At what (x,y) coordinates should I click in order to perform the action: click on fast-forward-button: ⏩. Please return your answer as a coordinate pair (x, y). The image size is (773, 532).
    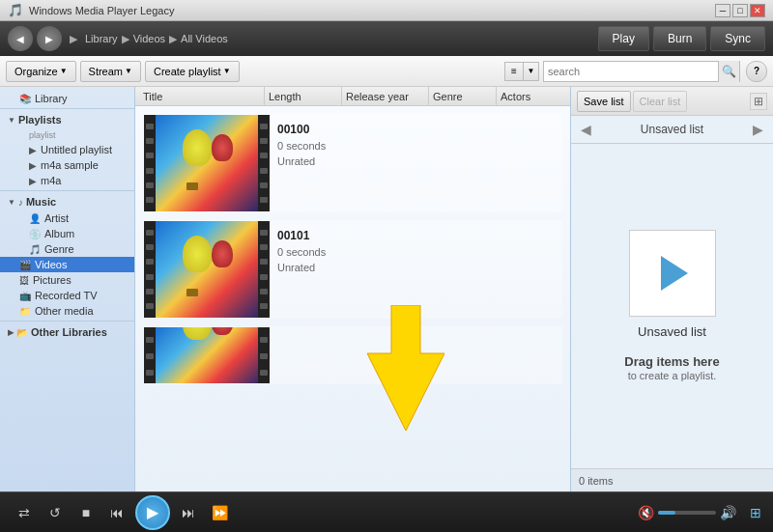
    Looking at the image, I should click on (219, 513).